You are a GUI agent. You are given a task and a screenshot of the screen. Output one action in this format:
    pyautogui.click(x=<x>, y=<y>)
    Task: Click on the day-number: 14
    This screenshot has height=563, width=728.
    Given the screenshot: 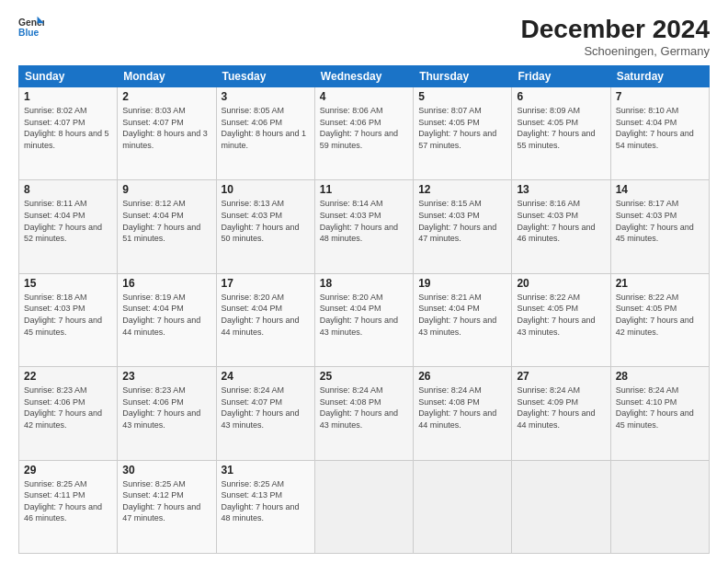 What is the action you would take?
    pyautogui.click(x=660, y=190)
    